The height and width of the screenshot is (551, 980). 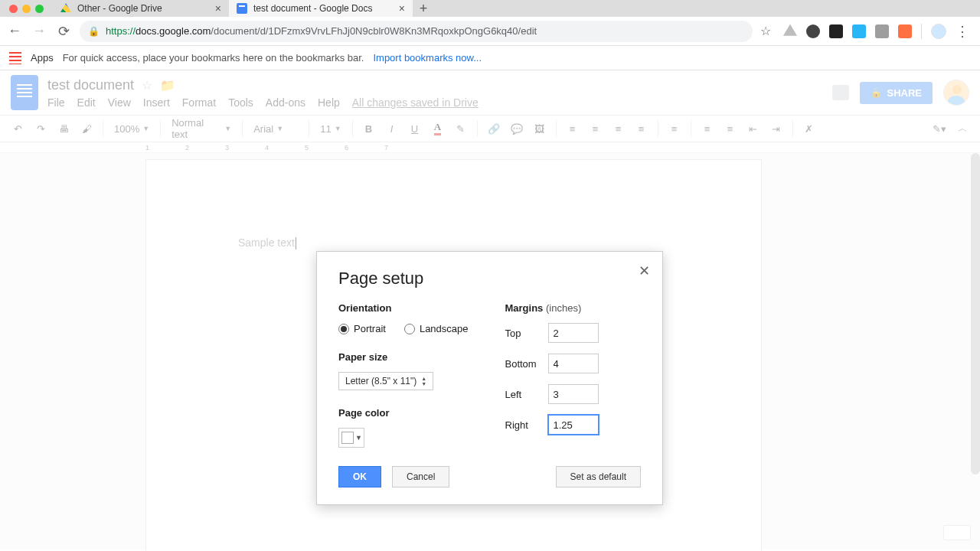 I want to click on docs-favicon, so click(x=242, y=8).